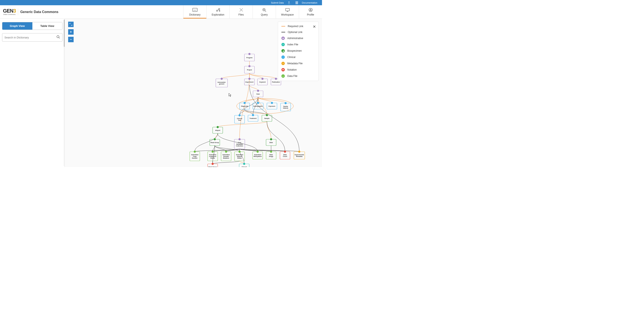 This screenshot has height=334, width=644. Describe the element at coordinates (222, 82) in the screenshot. I see `node-acknowledgement: Acknowled-gement` at that location.